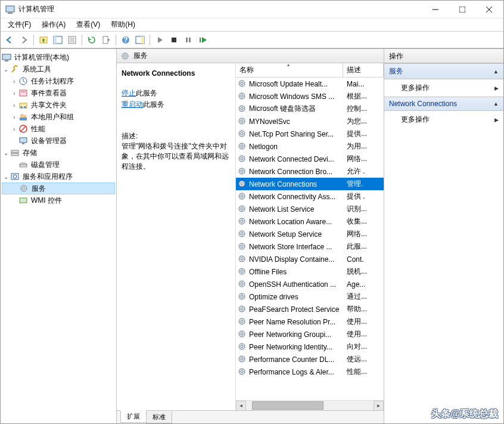 The width and height of the screenshot is (504, 424). Describe the element at coordinates (310, 309) in the screenshot. I see `service-row: PeaFSearch Protect Service帮助...` at that location.